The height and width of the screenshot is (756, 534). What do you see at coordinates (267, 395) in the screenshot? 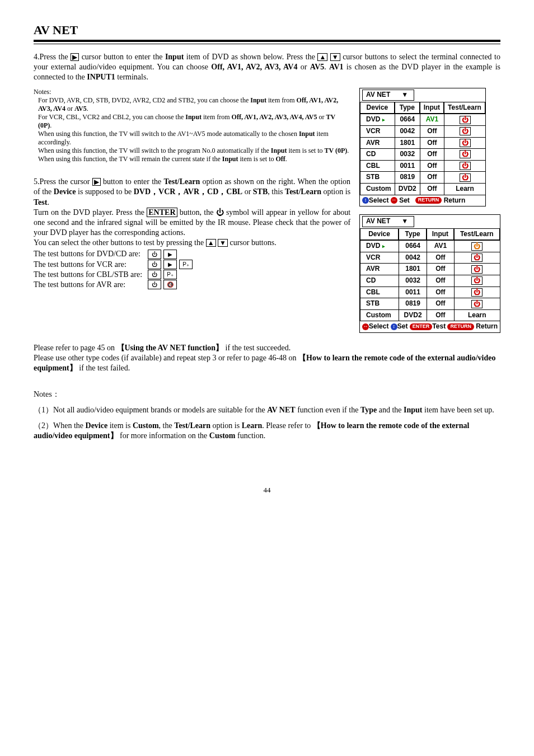
I see `notes2-label: Notes：` at bounding box center [267, 395].